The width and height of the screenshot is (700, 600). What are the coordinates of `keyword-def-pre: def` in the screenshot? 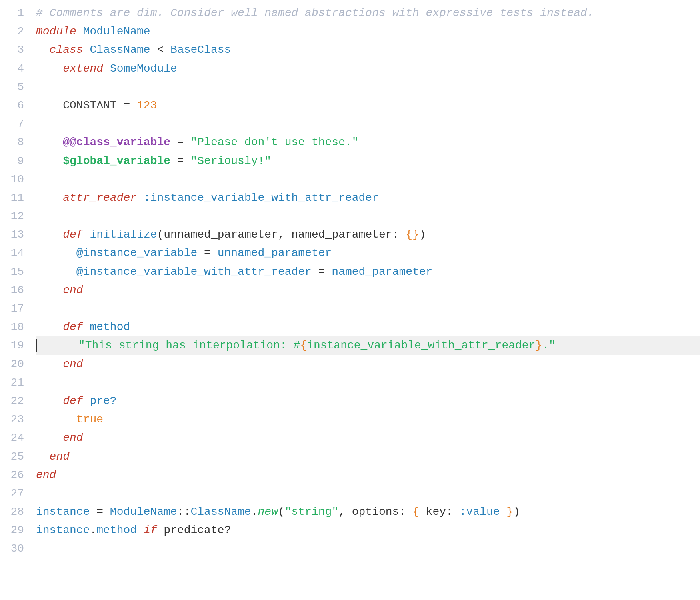 It's located at (73, 401).